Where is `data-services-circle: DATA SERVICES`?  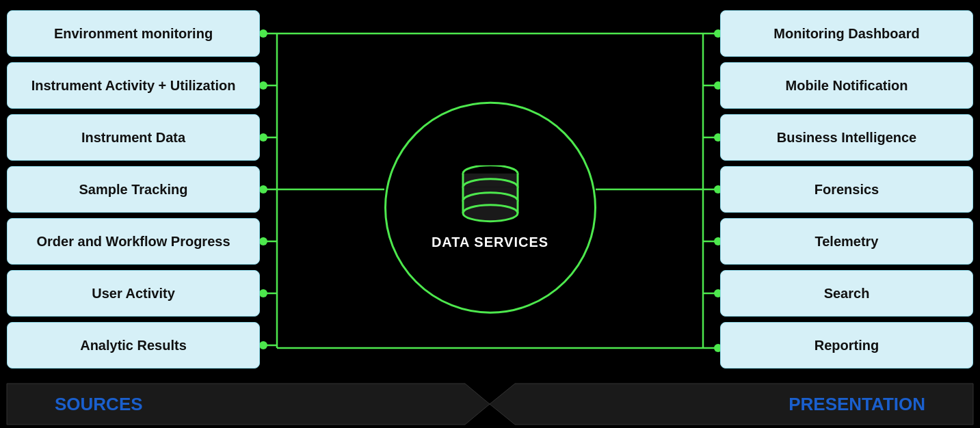
data-services-circle: DATA SERVICES is located at coordinates (490, 208).